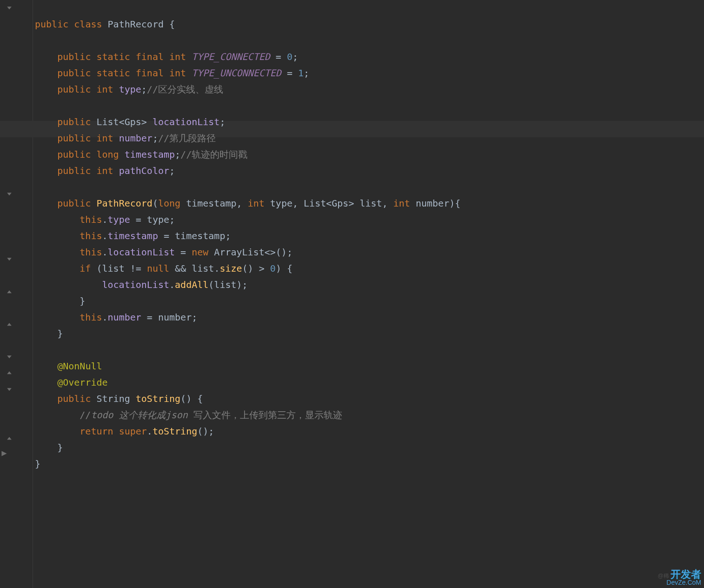 The image size is (704, 588). Describe the element at coordinates (369, 139) in the screenshot. I see `code-line: public int number;//第几段路径` at that location.